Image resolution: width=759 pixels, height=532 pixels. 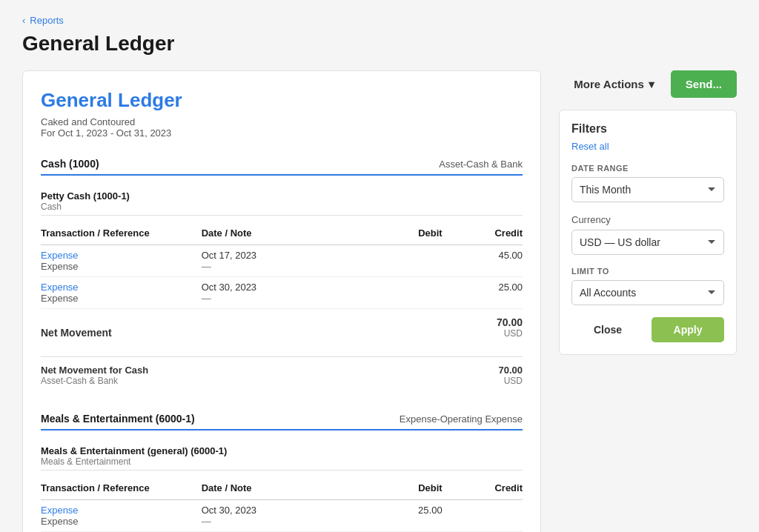 I want to click on section-meals: Meals & Entertainment (6000-1) Expense-O…, so click(x=282, y=470).